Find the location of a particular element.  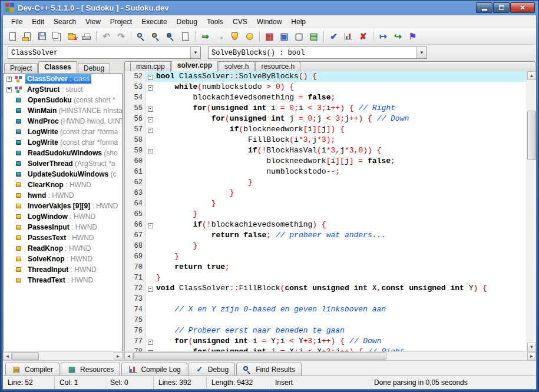

member-combobox: SolveByBlocks() : bool ▼ is located at coordinates (318, 53).